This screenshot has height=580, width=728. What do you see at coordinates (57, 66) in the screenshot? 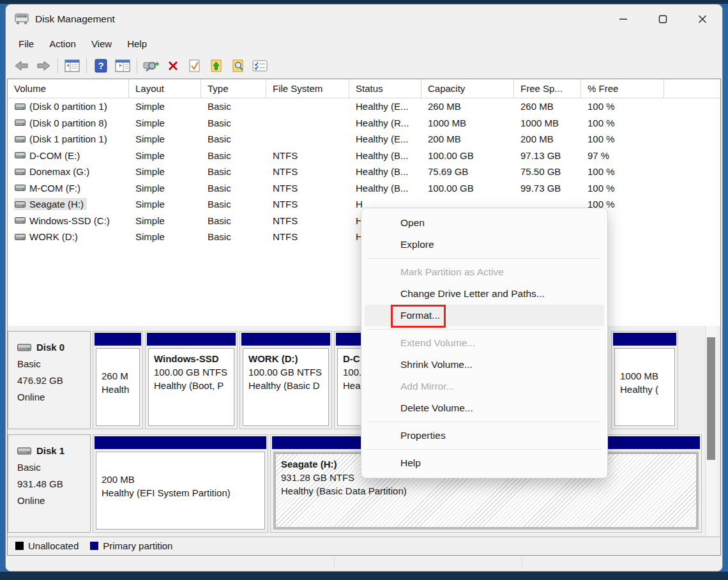
I see `toolbar-separator` at bounding box center [57, 66].